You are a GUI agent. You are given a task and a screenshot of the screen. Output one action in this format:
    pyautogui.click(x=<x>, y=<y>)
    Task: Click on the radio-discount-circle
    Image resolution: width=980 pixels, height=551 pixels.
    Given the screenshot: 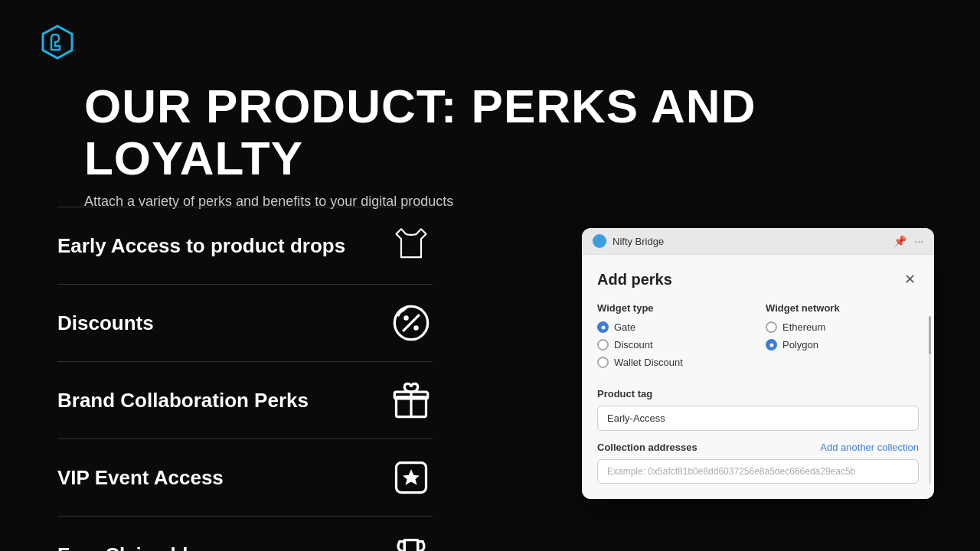 What is the action you would take?
    pyautogui.click(x=603, y=344)
    